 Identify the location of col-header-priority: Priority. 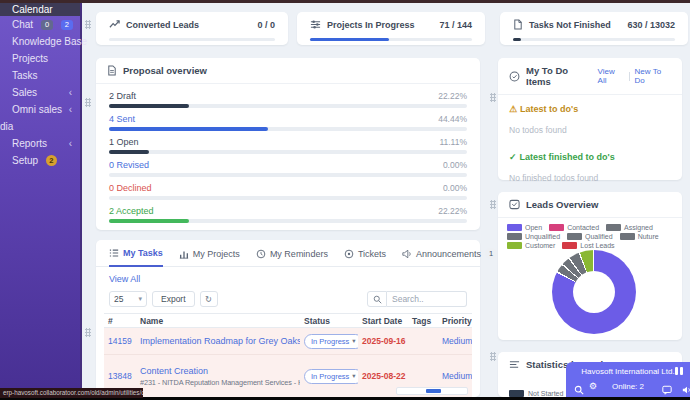
(455, 321).